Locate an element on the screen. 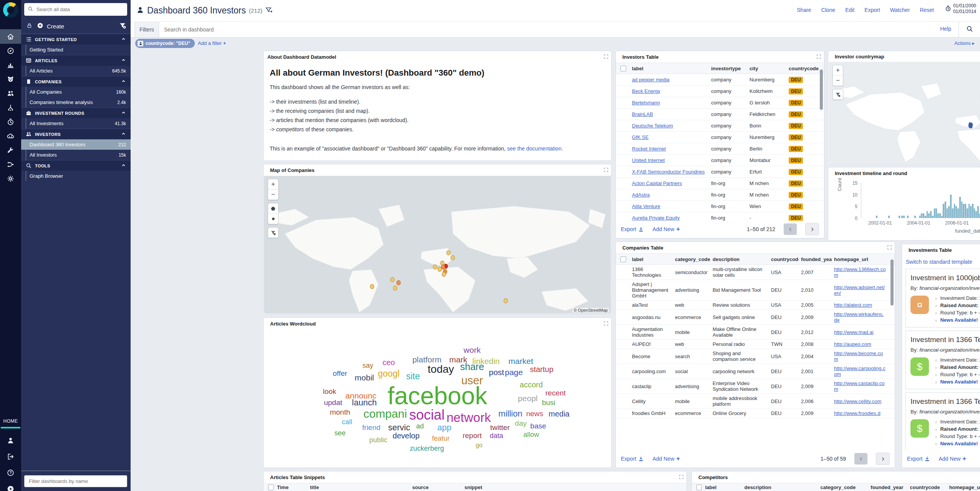  wordcloud-word: zuckerberg is located at coordinates (427, 448).